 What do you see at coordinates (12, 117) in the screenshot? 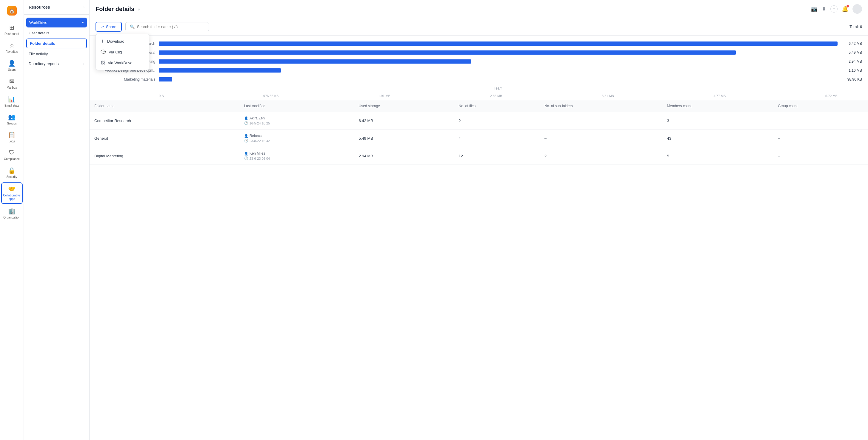
I see `groups-icon: 👥` at bounding box center [12, 117].